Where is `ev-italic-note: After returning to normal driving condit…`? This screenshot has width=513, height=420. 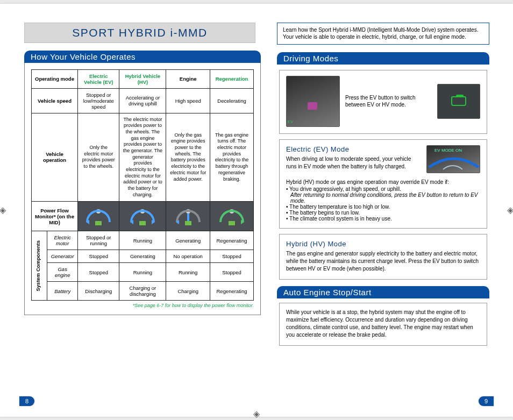 ev-italic-note: After returning to normal driving condit… is located at coordinates (385, 198).